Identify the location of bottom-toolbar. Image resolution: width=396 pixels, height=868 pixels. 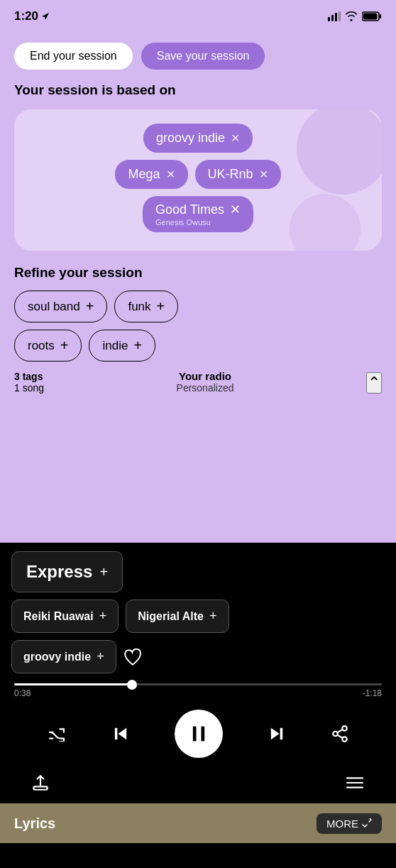
(198, 786).